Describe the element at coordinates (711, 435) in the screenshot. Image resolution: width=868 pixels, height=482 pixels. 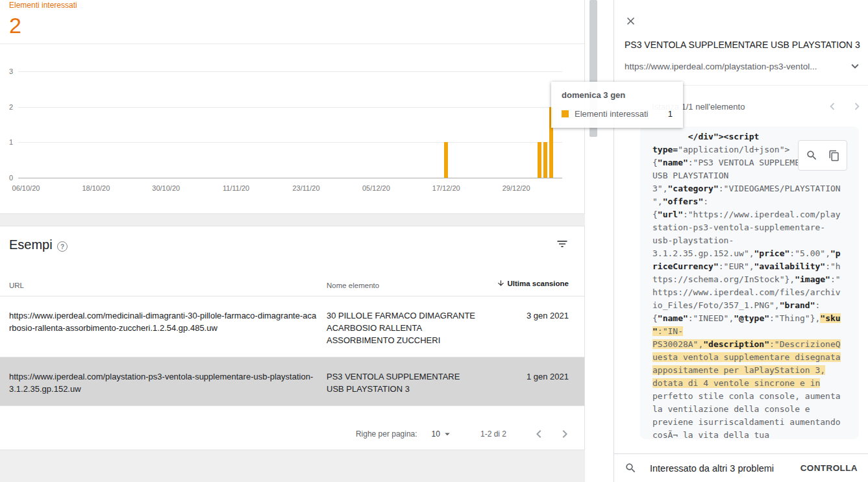
I see `code-segment: cosÃ¬ la vita della tua` at that location.